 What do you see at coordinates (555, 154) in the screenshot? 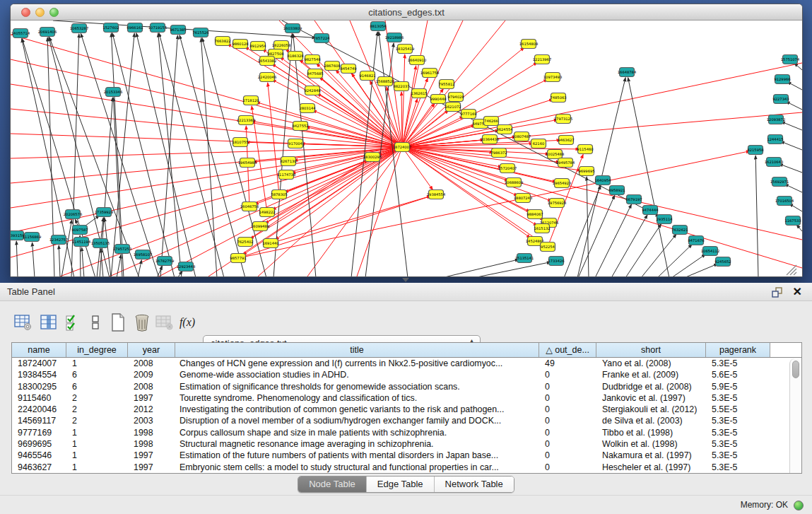
I see `graph-node-10025488: 10025488` at bounding box center [555, 154].